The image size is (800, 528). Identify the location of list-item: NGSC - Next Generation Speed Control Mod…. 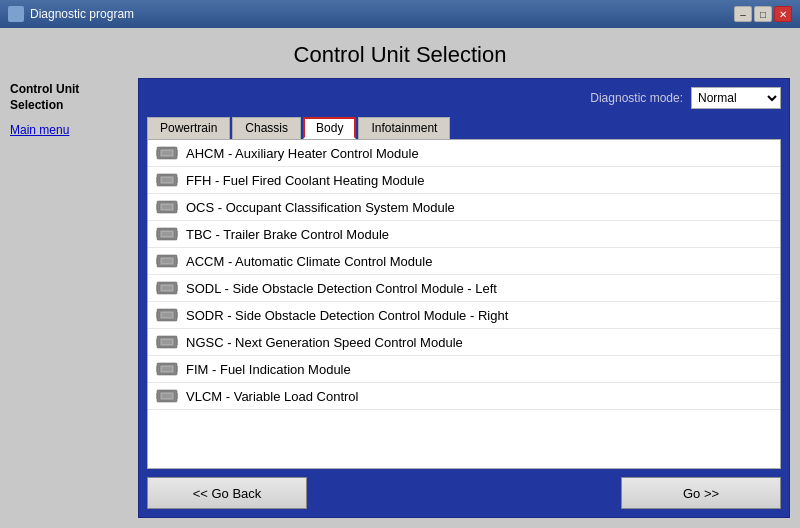
(464, 342).